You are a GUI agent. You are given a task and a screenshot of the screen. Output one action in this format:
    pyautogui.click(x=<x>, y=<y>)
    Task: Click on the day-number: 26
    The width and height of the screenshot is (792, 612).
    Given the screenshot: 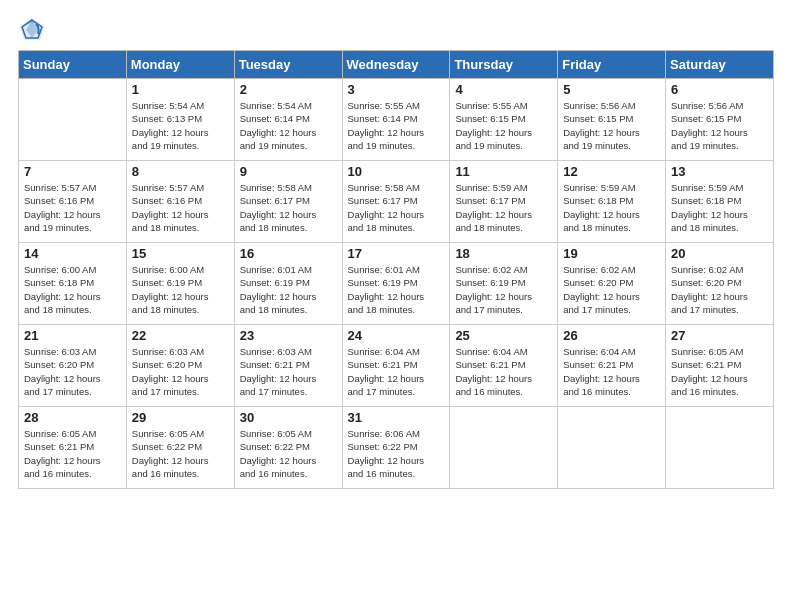 What is the action you would take?
    pyautogui.click(x=612, y=336)
    